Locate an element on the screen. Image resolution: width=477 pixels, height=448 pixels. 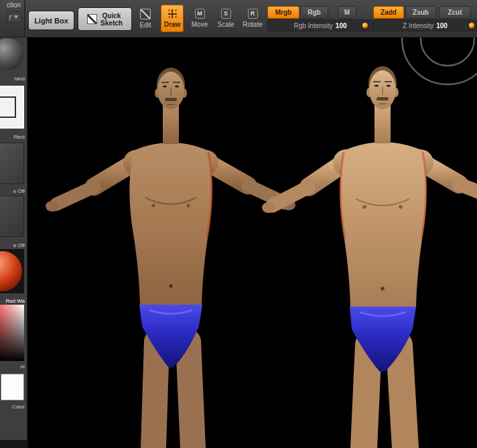
light-box-label: Light Box is located at coordinates (51, 21).